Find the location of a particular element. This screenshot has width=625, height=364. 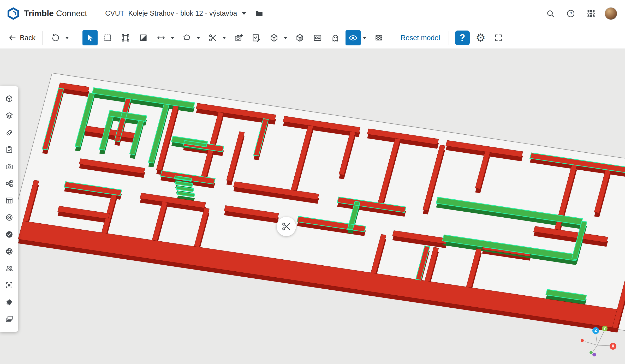

transform-tool is located at coordinates (126, 38).